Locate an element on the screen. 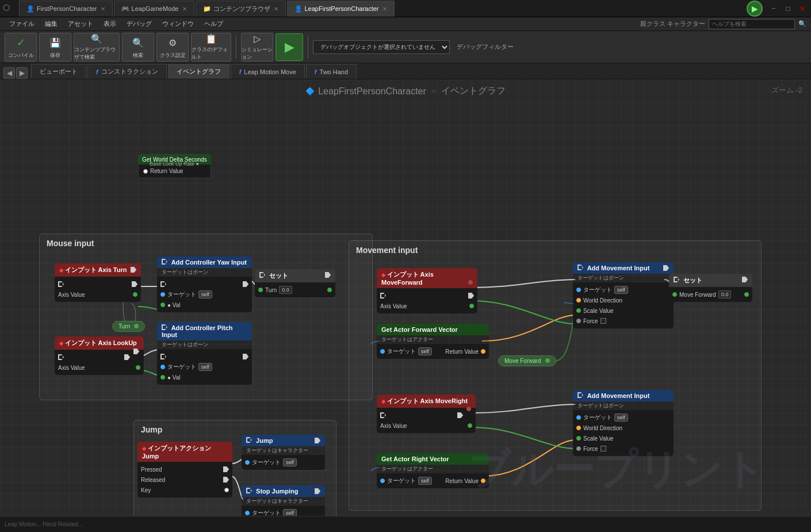 This screenshot has height=532, width=811. jump-pressed-label: Pressed is located at coordinates (152, 469).